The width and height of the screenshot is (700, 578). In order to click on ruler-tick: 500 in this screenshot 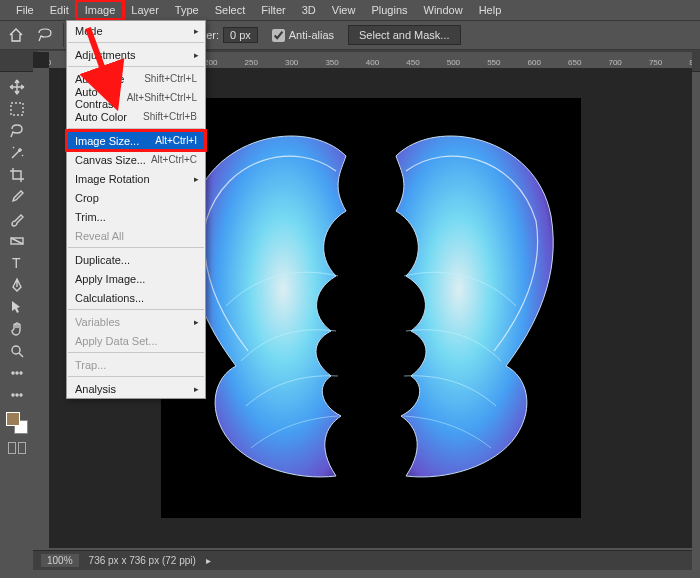, I will do `click(454, 62)`.